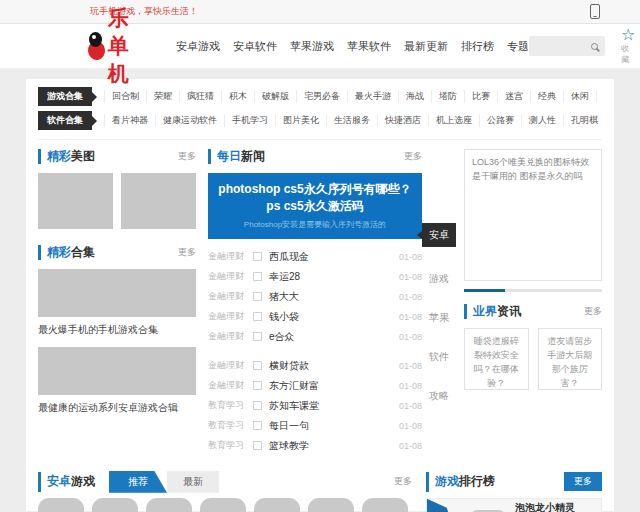 This screenshot has width=640, height=512. I want to click on news-title: 每日一句, so click(289, 426).